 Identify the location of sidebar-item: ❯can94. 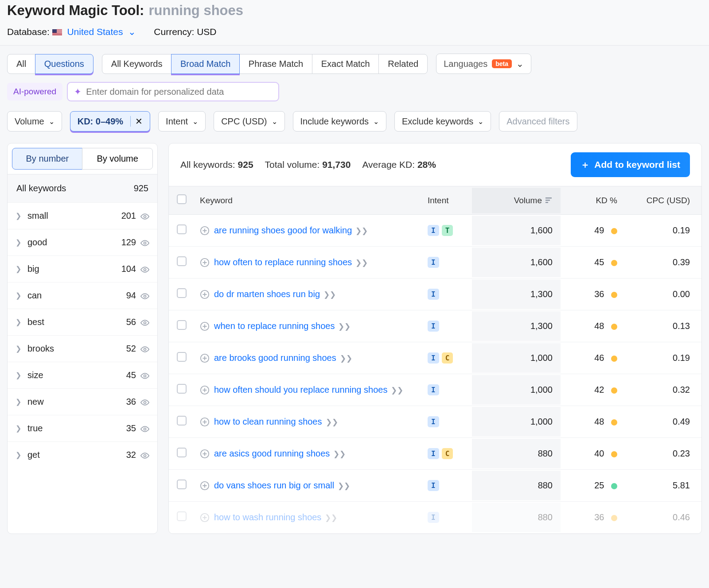
(82, 295).